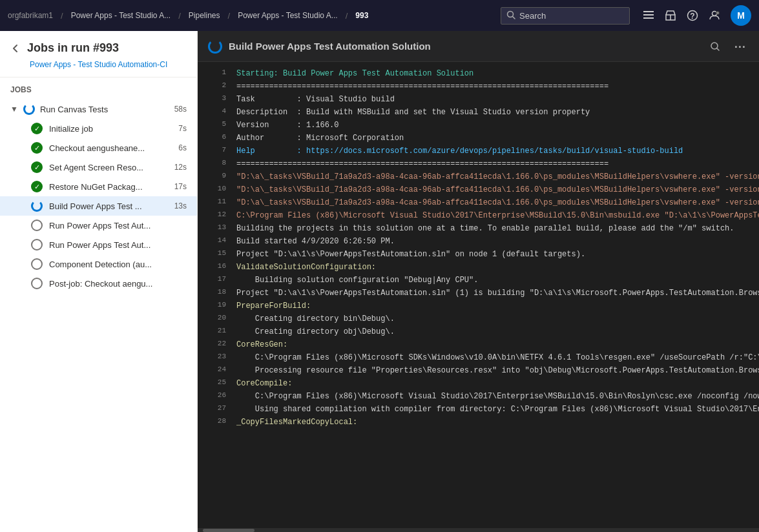 The height and width of the screenshot is (532, 759). What do you see at coordinates (740, 46) in the screenshot?
I see `log-more-button: ⋯` at bounding box center [740, 46].